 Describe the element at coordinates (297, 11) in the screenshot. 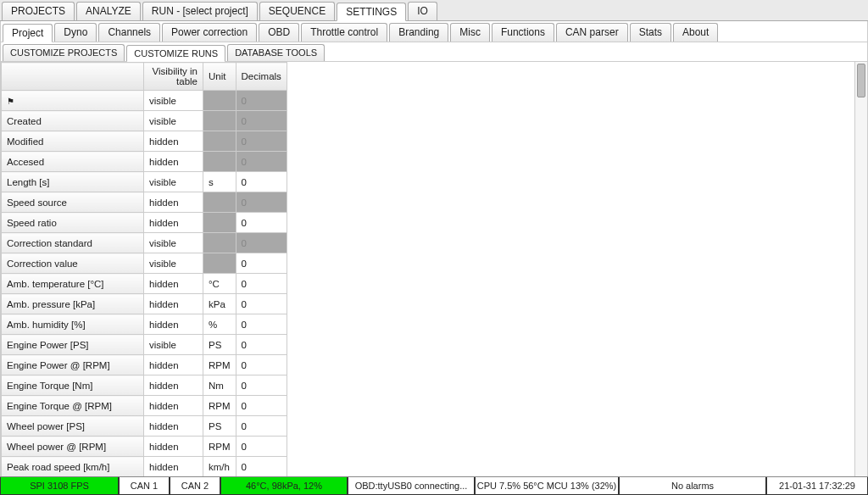

I see `main-tab-sequence: SEQUENCE` at that location.